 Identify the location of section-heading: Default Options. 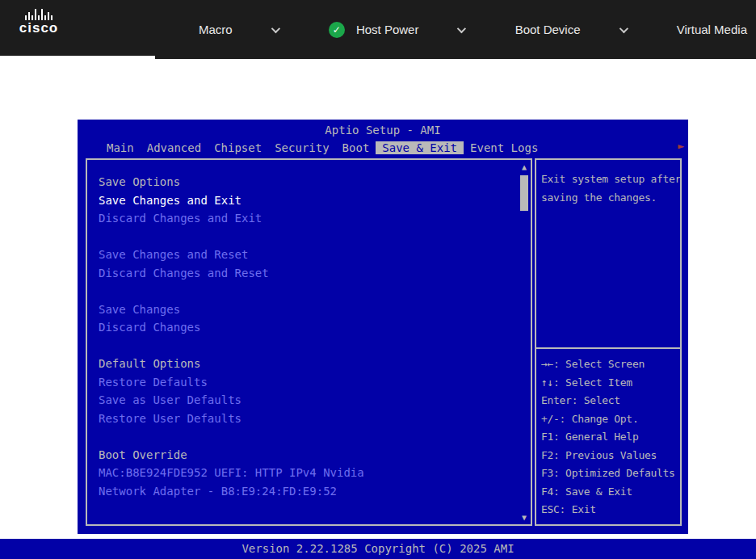
(307, 364).